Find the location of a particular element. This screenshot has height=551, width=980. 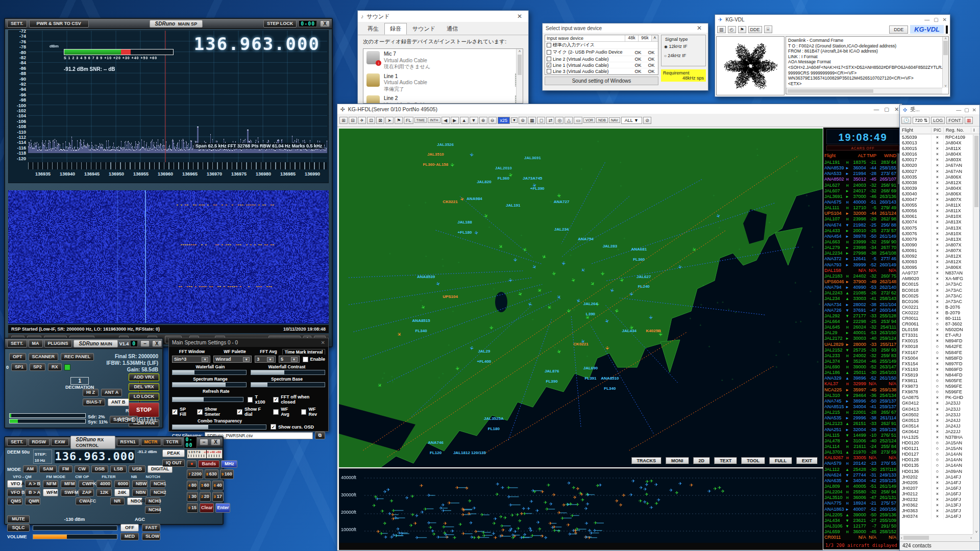

flight-row: ANA624▾27744-31249/133 is located at coordinates (861, 475).